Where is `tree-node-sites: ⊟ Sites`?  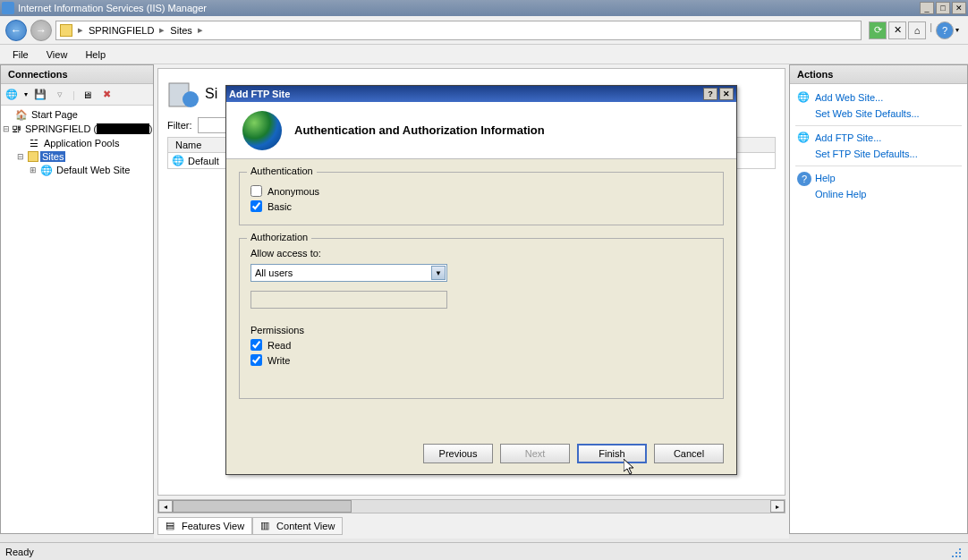
tree-node-sites: ⊟ Sites is located at coordinates (77, 157).